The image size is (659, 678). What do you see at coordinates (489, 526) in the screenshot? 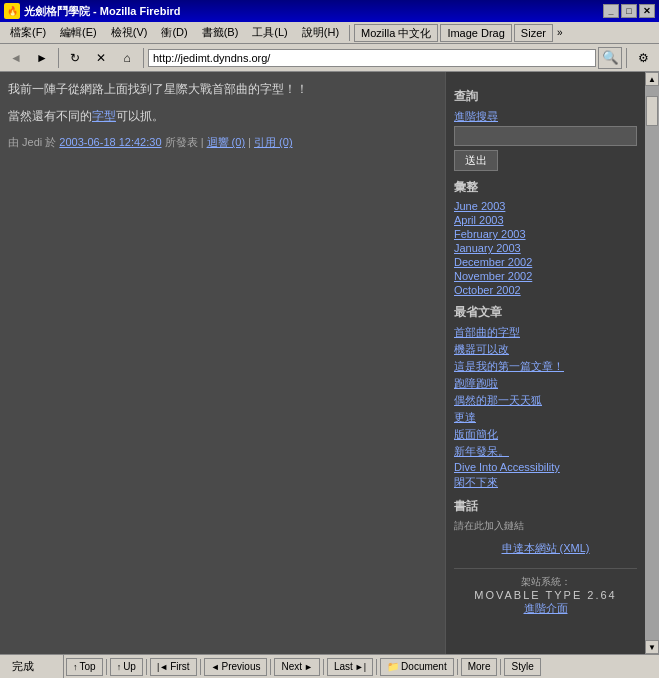
I see `links-placeholder: 請在此加入鏈結` at bounding box center [489, 526].